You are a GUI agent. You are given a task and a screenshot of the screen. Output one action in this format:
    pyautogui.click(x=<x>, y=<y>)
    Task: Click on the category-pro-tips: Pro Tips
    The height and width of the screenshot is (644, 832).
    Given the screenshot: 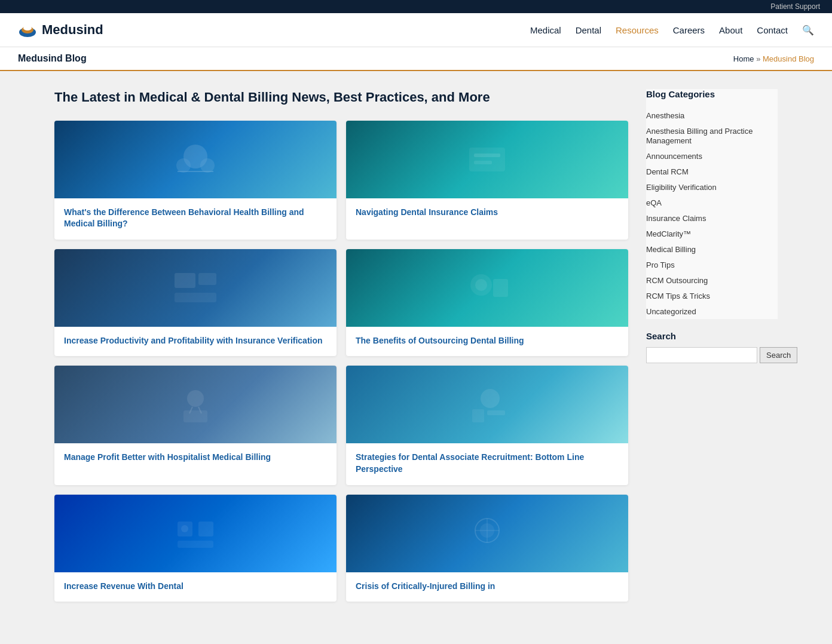 What is the action you would take?
    pyautogui.click(x=660, y=265)
    